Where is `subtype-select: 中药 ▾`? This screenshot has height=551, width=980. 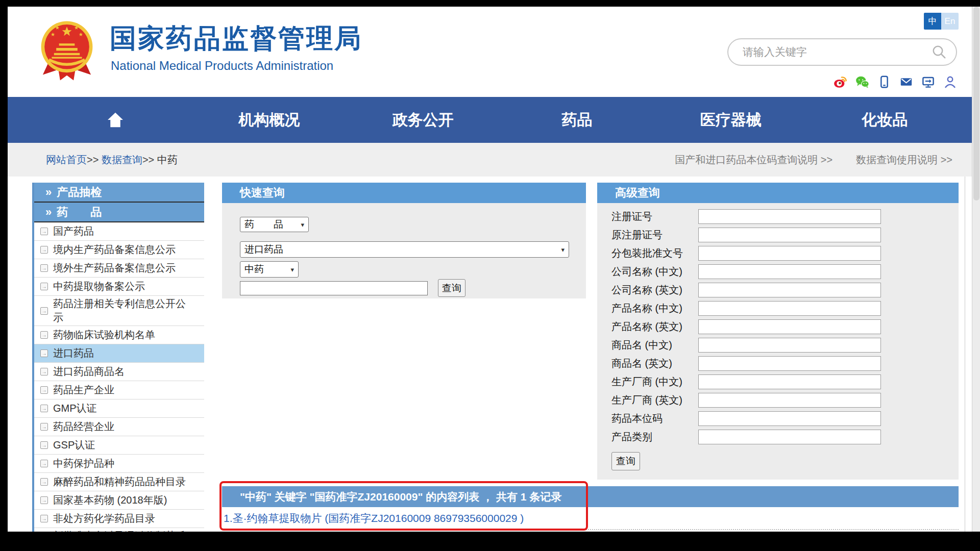 subtype-select: 中药 ▾ is located at coordinates (270, 269).